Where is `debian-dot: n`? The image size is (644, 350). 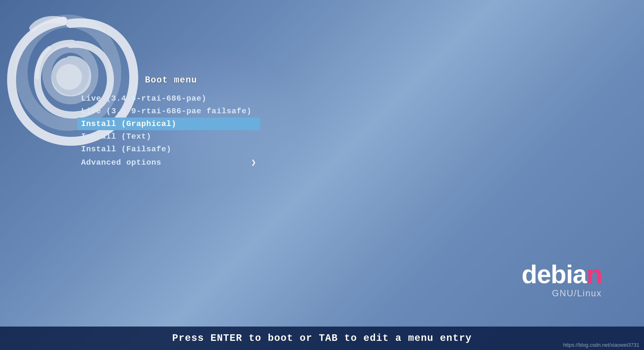 debian-dot: n is located at coordinates (594, 274).